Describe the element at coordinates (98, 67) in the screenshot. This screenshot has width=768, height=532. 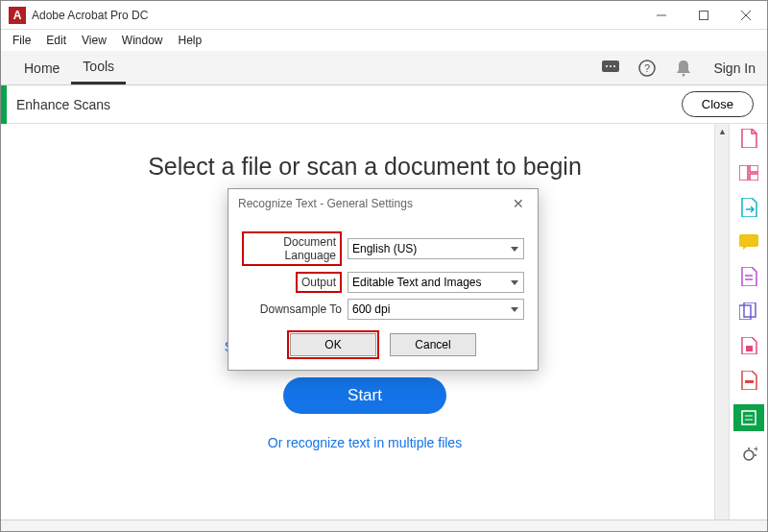
I see `tab-tools: Tools` at that location.